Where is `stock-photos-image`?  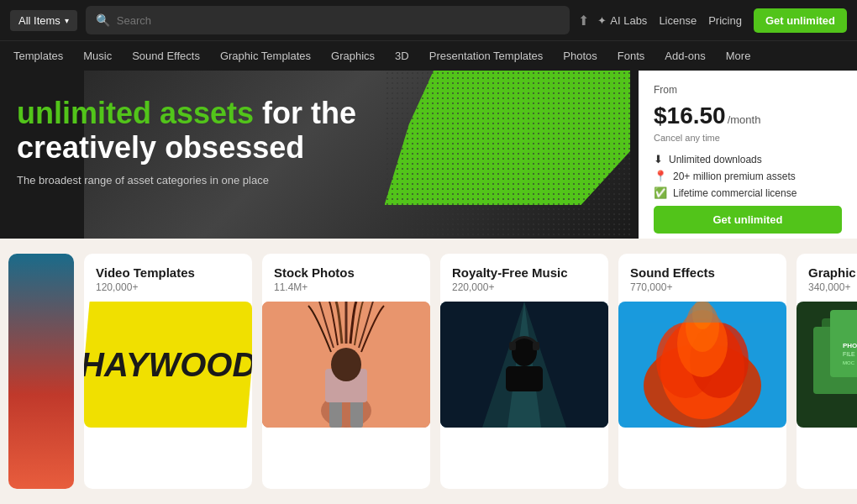 stock-photos-image is located at coordinates (346, 365).